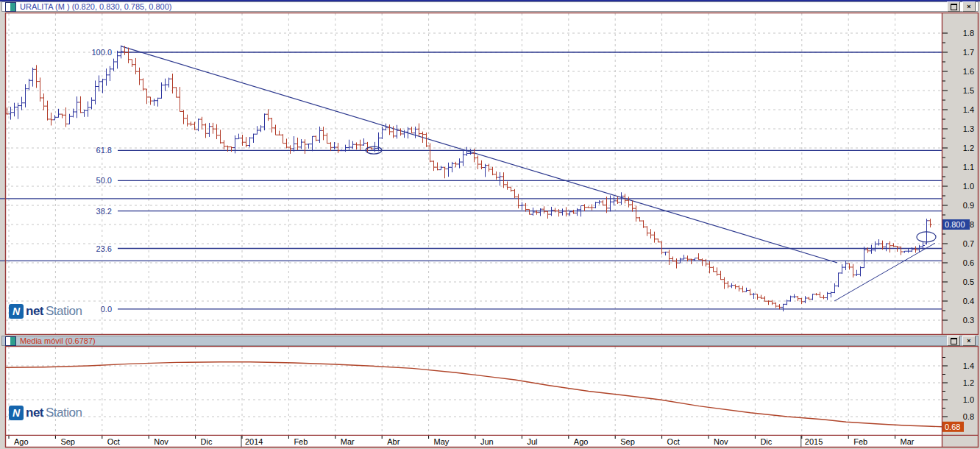 This screenshot has width=980, height=449. Describe the element at coordinates (968, 33) in the screenshot. I see `svg-text: 1.8` at that location.